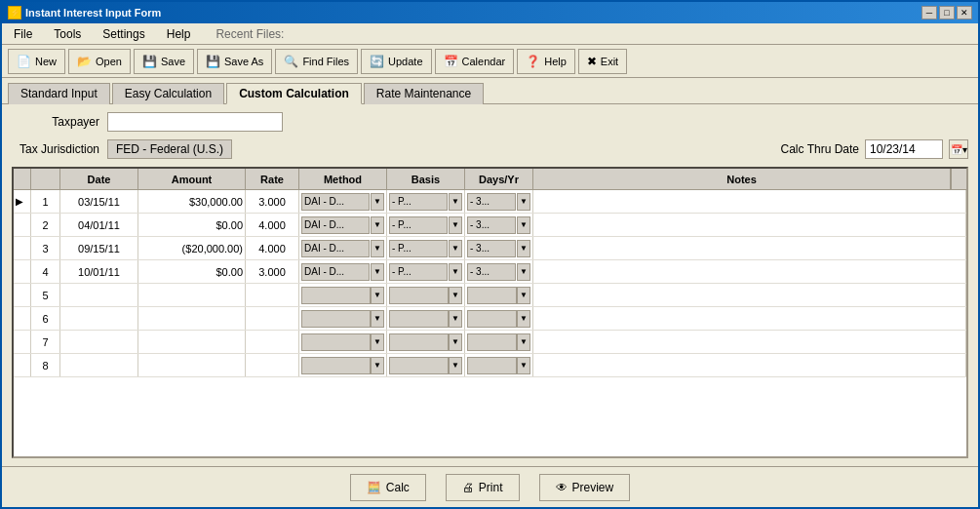  I want to click on basis-dropdown-empty-8: ▼, so click(455, 366).